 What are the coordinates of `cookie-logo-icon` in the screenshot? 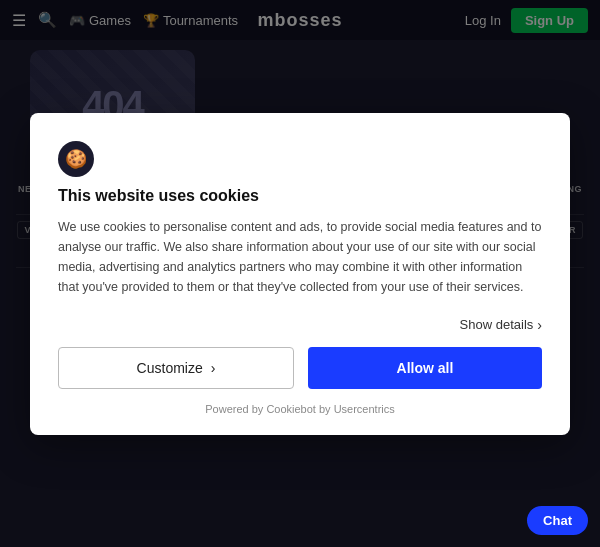 It's located at (76, 159).